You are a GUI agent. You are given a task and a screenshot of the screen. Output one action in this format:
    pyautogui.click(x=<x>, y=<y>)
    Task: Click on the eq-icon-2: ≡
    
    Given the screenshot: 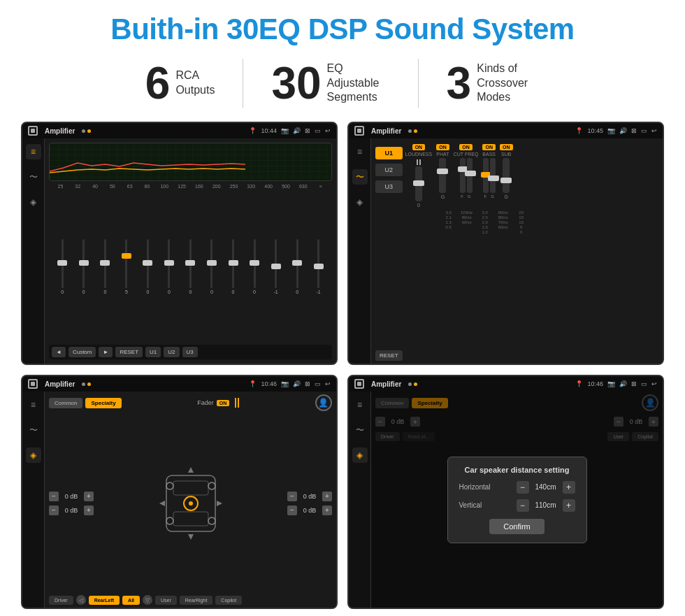 What is the action you would take?
    pyautogui.click(x=360, y=152)
    